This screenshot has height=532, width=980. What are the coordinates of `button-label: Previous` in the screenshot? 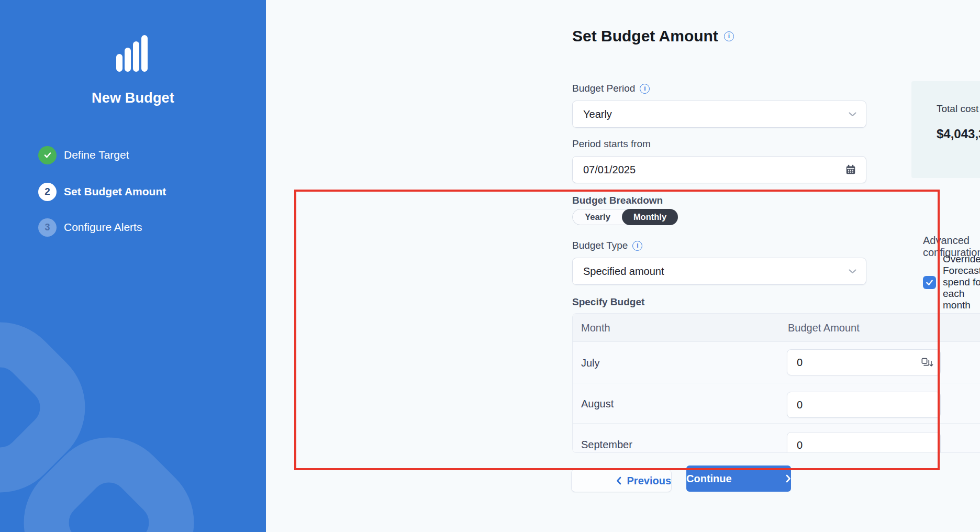 It's located at (649, 481).